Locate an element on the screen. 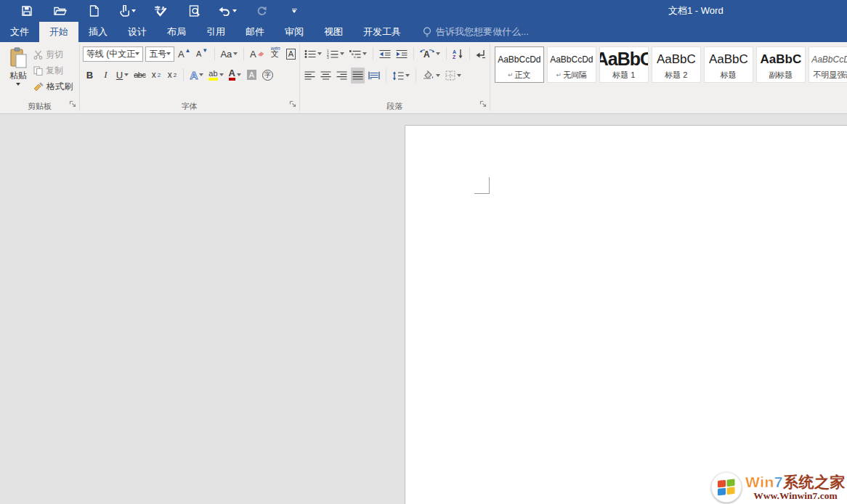  shading-glyph: A is located at coordinates (251, 75).